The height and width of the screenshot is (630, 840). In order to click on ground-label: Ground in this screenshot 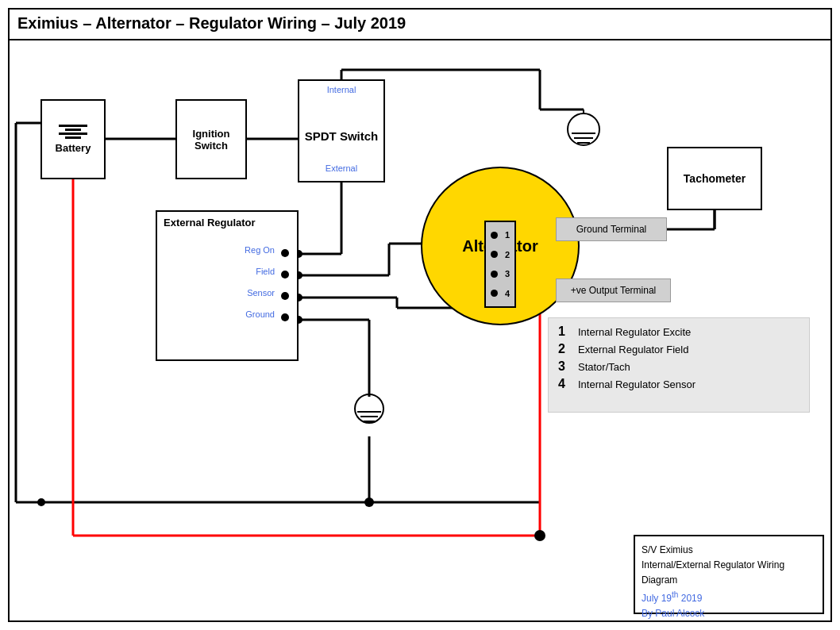, I will do `click(260, 314)`.